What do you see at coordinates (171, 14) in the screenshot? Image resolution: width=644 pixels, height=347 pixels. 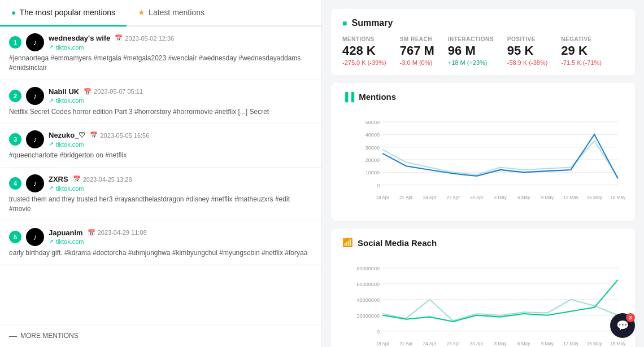 I see `tab-latest: ★ Latest mentions` at bounding box center [171, 14].